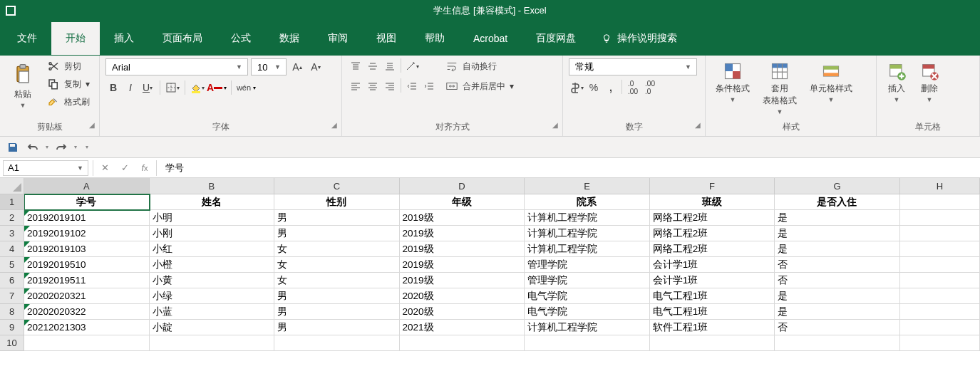 This screenshot has height=381, width=980. Describe the element at coordinates (87, 328) in the screenshot. I see `cell: 20212021303` at that location.